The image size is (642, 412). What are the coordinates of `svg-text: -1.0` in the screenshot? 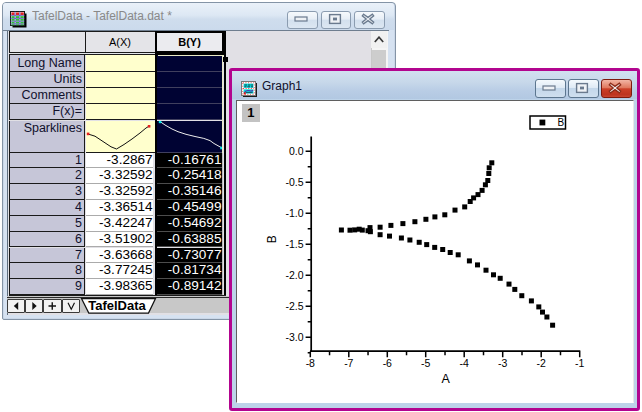 It's located at (294, 213).